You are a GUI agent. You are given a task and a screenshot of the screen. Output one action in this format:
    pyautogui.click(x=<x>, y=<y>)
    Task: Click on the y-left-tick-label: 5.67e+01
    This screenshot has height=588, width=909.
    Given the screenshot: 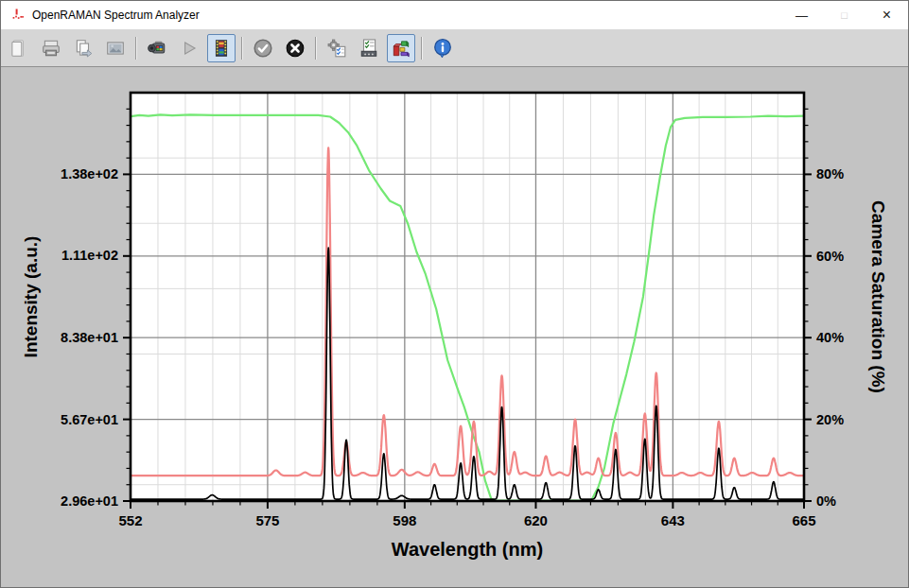 What is the action you would take?
    pyautogui.click(x=89, y=420)
    